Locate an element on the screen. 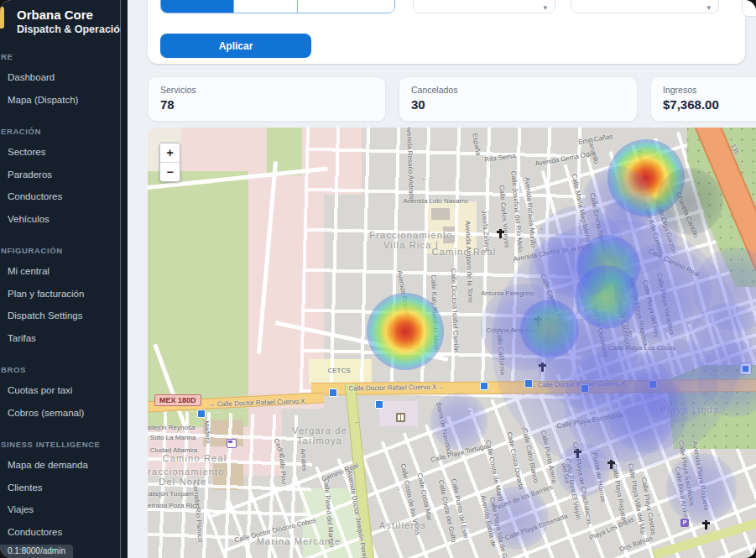 The width and height of the screenshot is (756, 558). sidebar-section-label: SINESS INTELLIGENCE is located at coordinates (64, 444).